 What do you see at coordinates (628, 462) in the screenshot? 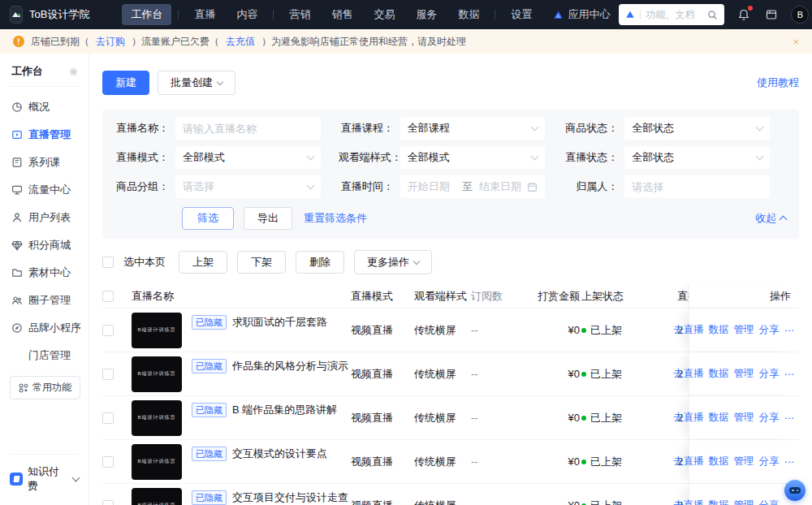
I see `shelf-status-cell: 已上架` at bounding box center [628, 462].